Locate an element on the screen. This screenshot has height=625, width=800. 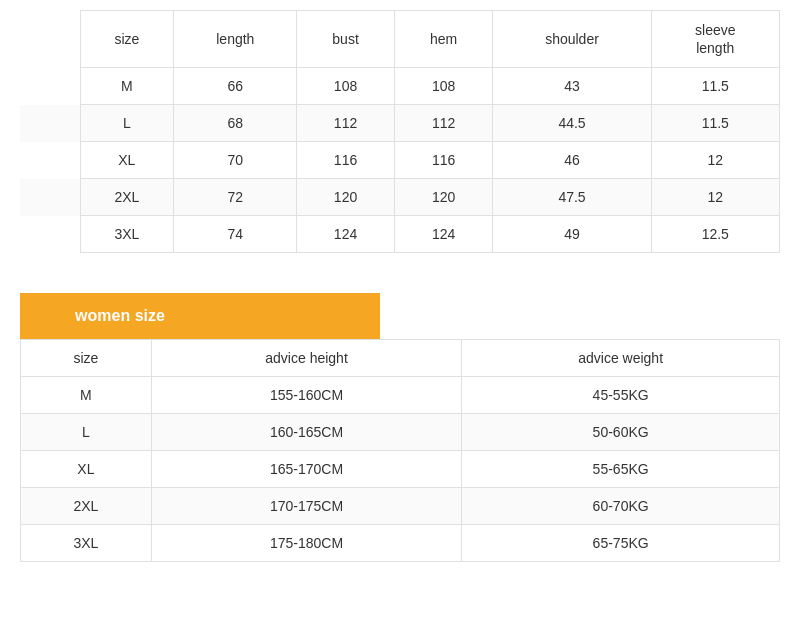
table-row: 2XL 72 120 120 47.5 12 is located at coordinates (400, 198).